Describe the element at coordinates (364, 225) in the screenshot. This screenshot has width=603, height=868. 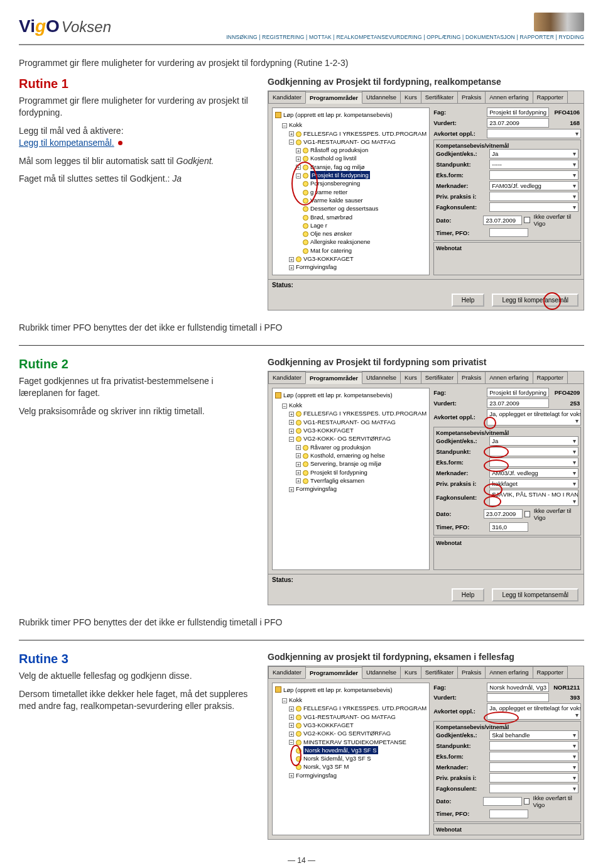
I see `tree-item: Lage r` at that location.